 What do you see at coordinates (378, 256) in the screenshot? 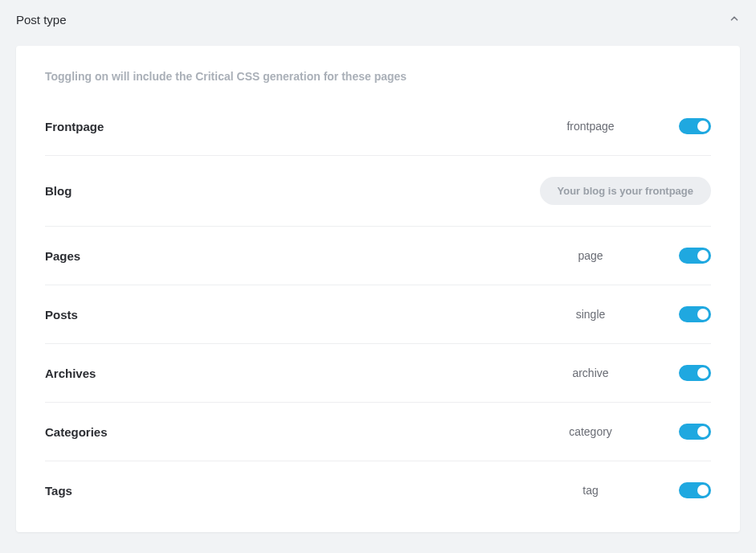
I see `setting-row: Pagespage` at bounding box center [378, 256].